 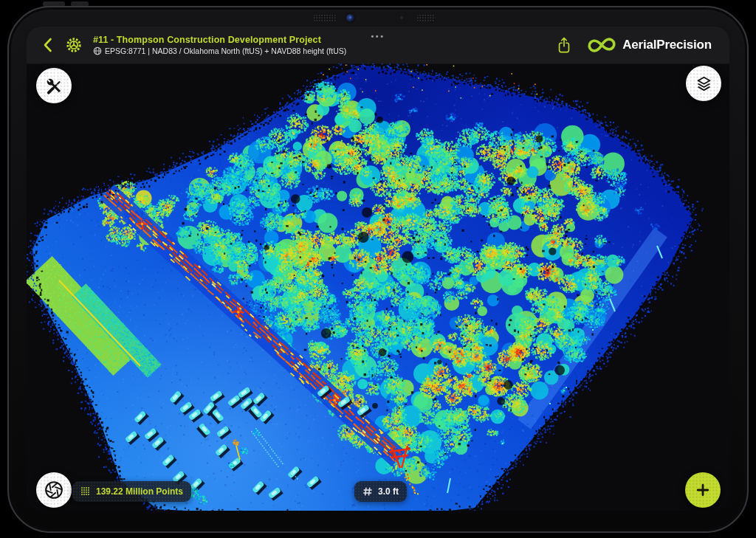 What do you see at coordinates (667, 45) in the screenshot?
I see `brand-name: AerialPrecision` at bounding box center [667, 45].